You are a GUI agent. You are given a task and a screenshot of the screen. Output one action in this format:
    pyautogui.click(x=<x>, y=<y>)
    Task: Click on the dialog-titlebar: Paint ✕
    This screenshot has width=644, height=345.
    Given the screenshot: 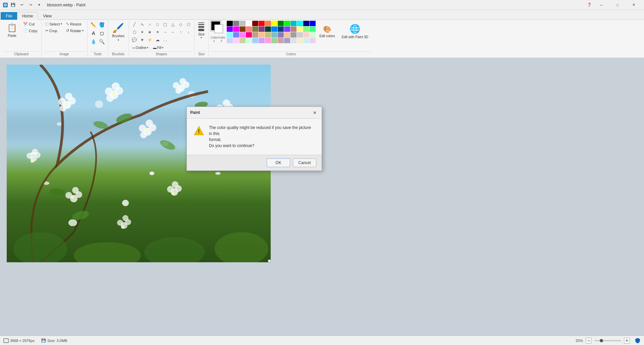 What is the action you would take?
    pyautogui.click(x=254, y=113)
    